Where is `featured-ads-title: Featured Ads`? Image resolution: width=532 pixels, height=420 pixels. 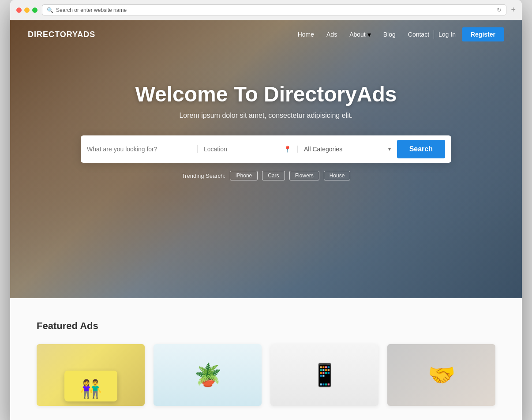
featured-ads-title: Featured Ads is located at coordinates (266, 326).